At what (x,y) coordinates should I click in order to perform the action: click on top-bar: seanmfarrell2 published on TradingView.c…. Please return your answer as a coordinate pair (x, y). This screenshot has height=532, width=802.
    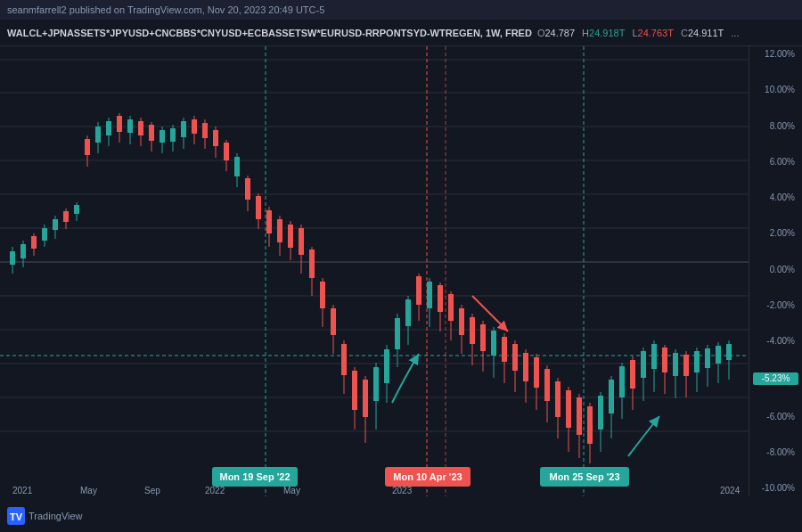
    Looking at the image, I should click on (401, 10).